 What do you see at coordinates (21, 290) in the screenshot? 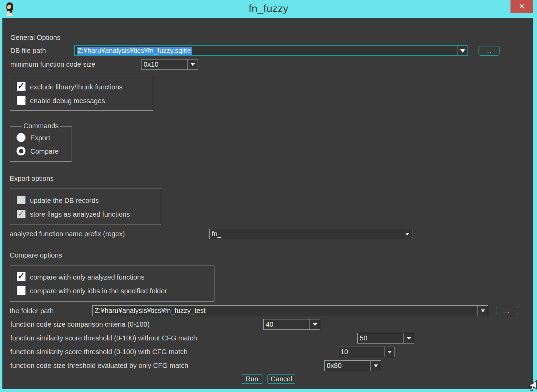
I see `compare-idbs-checkbox` at bounding box center [21, 290].